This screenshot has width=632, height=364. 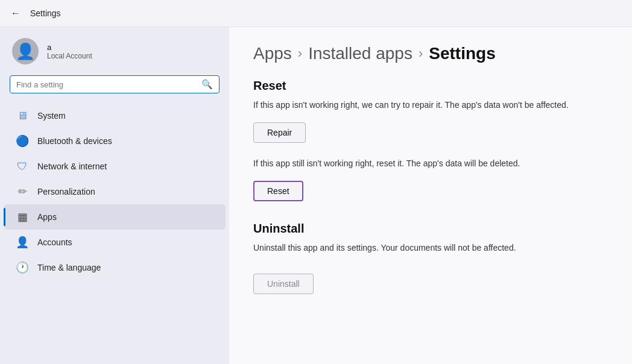 I want to click on sidebar-item-label-personalization: Personalization, so click(x=66, y=192).